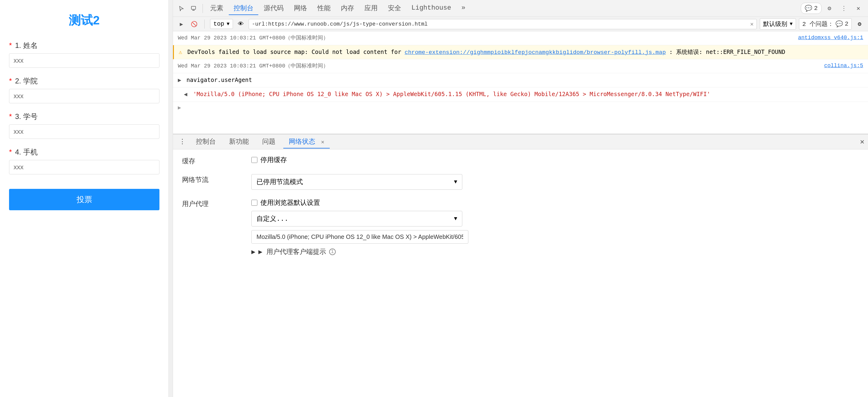 The width and height of the screenshot is (868, 397). What do you see at coordinates (535, 53) in the screenshot?
I see `log-warning-link: chrome-extension://gighmmpioibklfepjocna…` at bounding box center [535, 53].